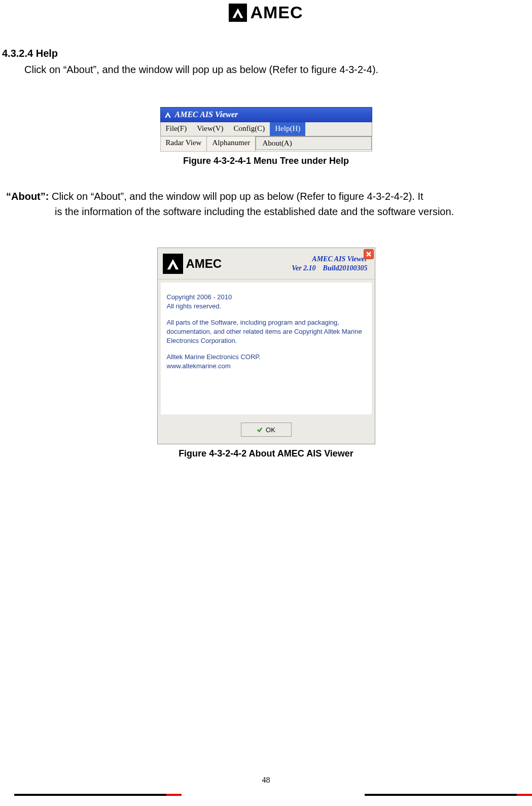 This screenshot has height=806, width=532. Describe the element at coordinates (266, 11) in the screenshot. I see `header-logo: AMEC` at that location.